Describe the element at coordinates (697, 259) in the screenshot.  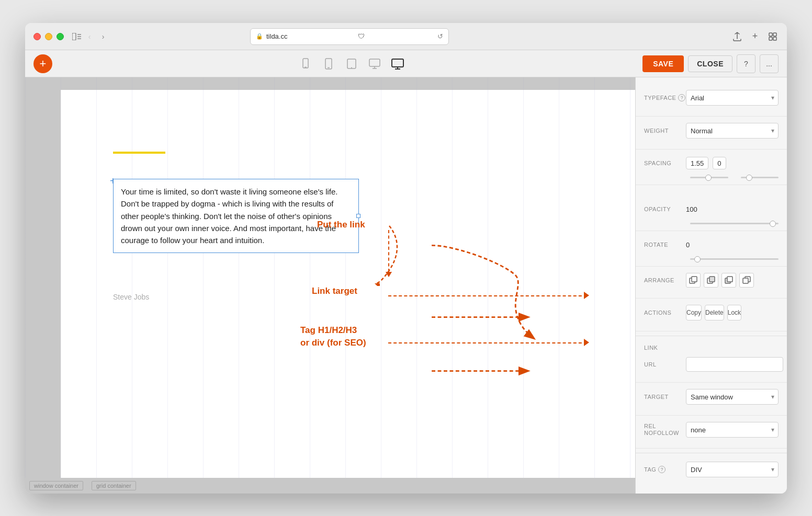
I see `rotate-thumb` at that location.